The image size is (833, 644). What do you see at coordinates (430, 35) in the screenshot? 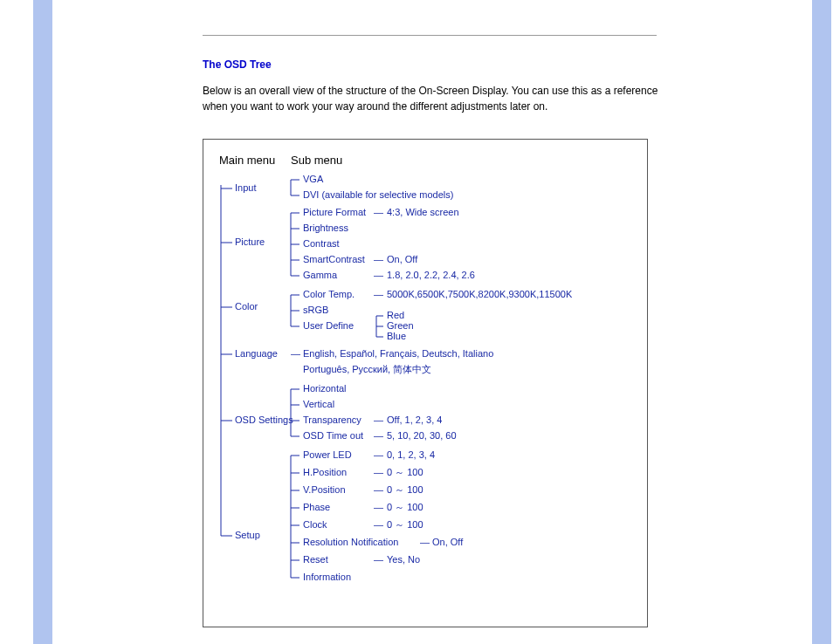
I see `horizontal-rule` at bounding box center [430, 35].